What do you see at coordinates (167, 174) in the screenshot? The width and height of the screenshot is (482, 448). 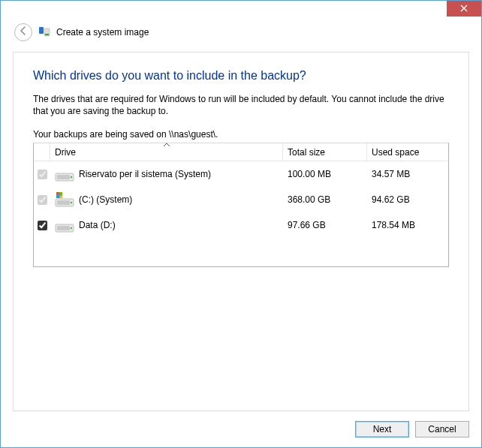 I see `row-drive-cell: Riservato per il sistema (System)` at bounding box center [167, 174].